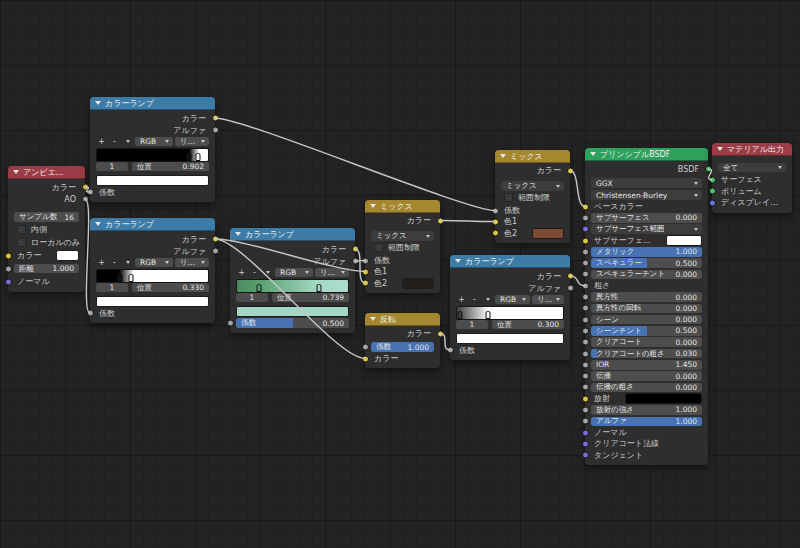 Image resolution: width=800 pixels, height=548 pixels. I want to click on node-header: マテリアル出力, so click(752, 150).